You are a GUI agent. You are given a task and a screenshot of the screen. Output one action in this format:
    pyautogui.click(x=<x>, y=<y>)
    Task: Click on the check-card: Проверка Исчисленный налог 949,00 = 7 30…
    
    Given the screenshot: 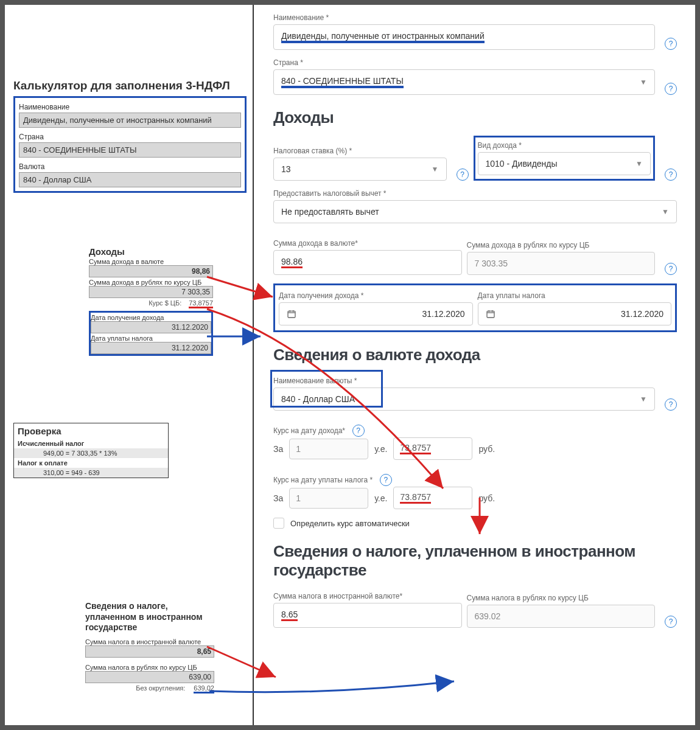 What is the action you would take?
    pyautogui.click(x=91, y=450)
    